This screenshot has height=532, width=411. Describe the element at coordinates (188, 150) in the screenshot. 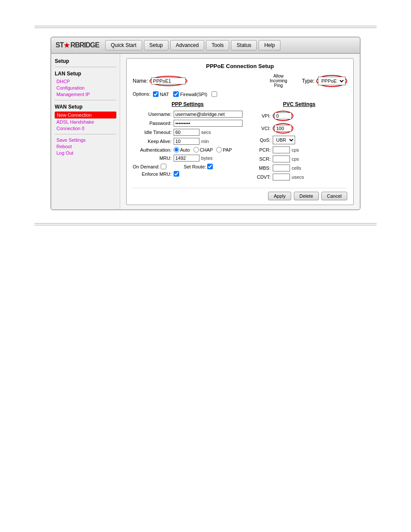

I see `authentication-row: Authentication: Auto CHAP` at that location.